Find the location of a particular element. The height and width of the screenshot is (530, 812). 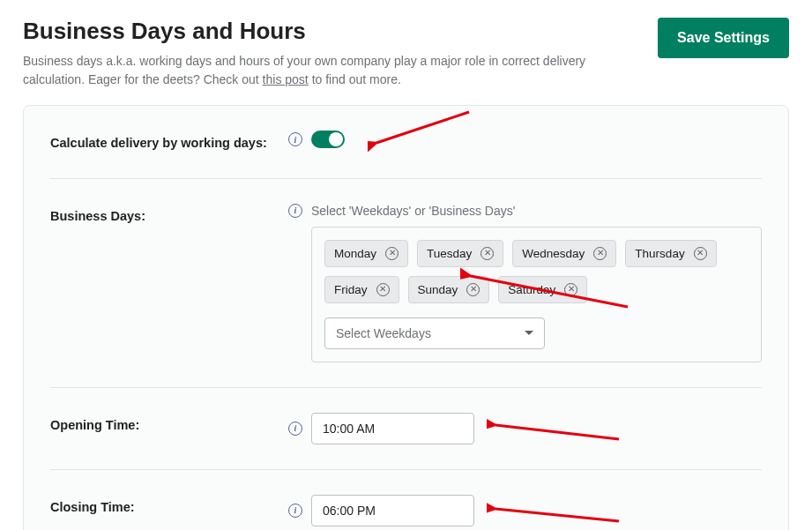

row-closing-time: Closing Time: i is located at coordinates (406, 500).